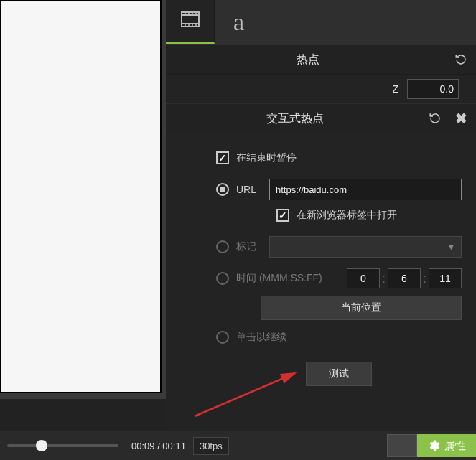  What do you see at coordinates (321, 118) in the screenshot?
I see `section-header-interactive: 交互式热点 ✖` at bounding box center [321, 118].